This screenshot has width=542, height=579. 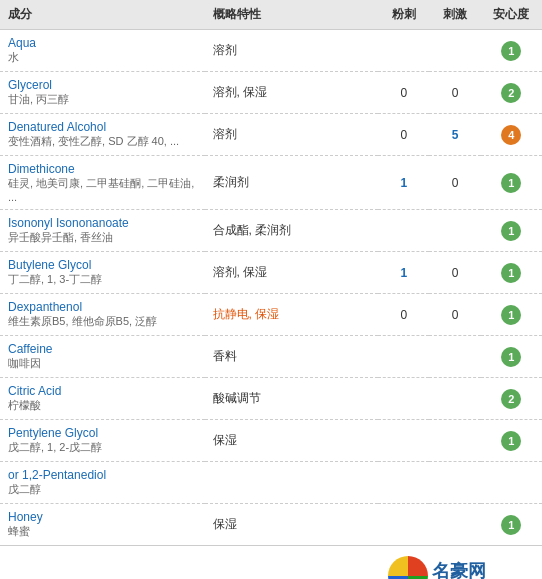 What do you see at coordinates (102, 169) in the screenshot?
I see `ingredient-name: Dimethicone` at bounding box center [102, 169].